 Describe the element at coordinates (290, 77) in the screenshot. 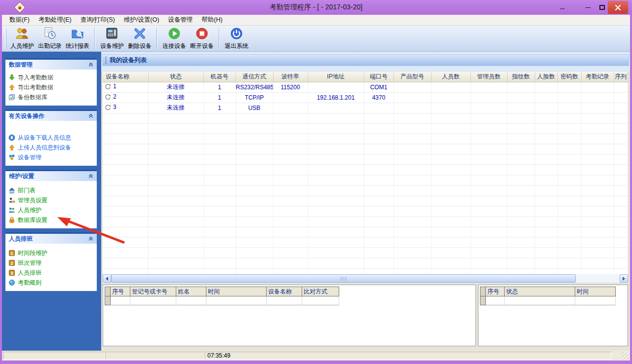

I see `col-baud-rate: 波特率` at that location.